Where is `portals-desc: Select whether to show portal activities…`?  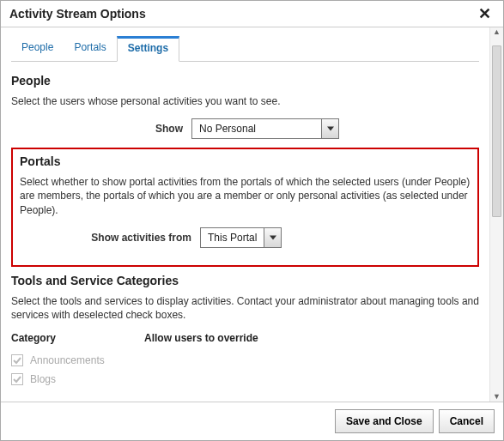 portals-desc: Select whether to show portal activities… is located at coordinates (246, 196).